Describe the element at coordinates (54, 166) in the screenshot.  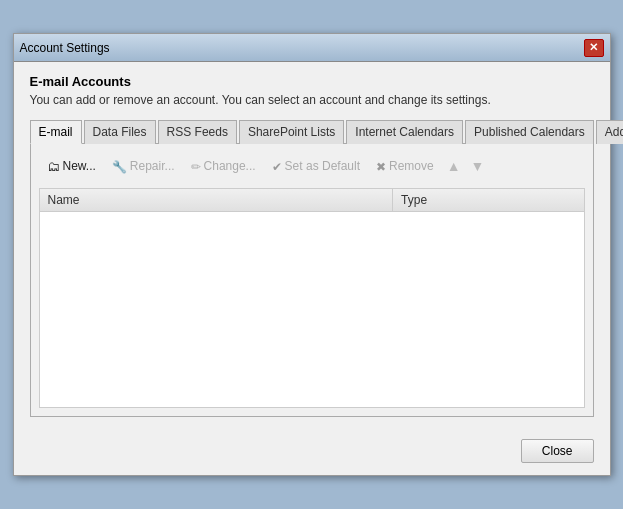
I see `new-icon` at that location.